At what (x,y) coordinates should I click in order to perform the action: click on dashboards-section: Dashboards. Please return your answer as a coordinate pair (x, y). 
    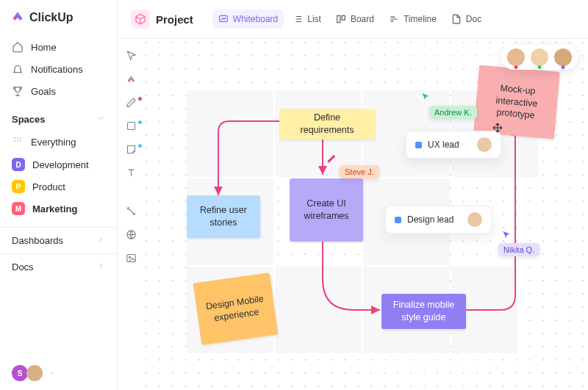
    Looking at the image, I should click on (59, 240).